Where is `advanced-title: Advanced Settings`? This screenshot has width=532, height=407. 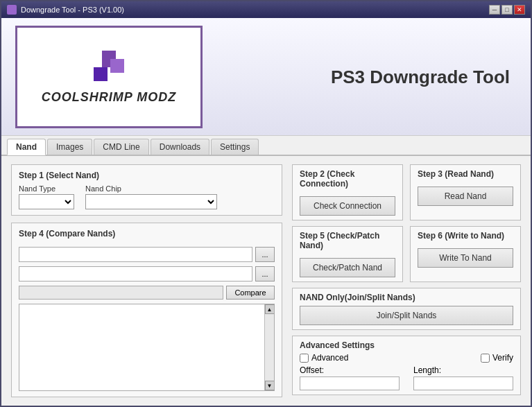
advanced-title: Advanced Settings is located at coordinates (406, 345).